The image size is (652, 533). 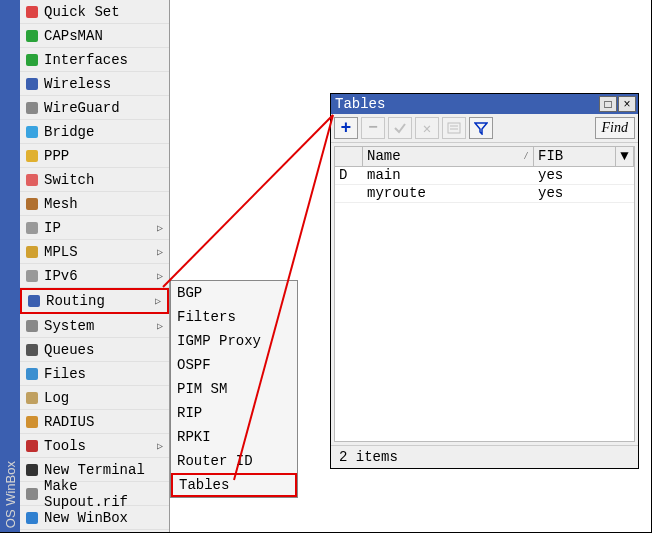 I want to click on minimize-button: □, so click(x=608, y=104).